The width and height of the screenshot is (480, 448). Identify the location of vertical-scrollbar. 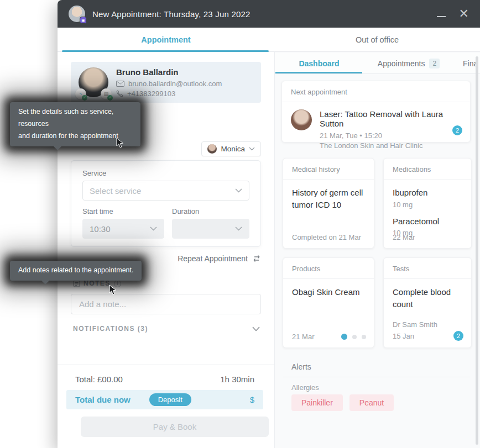
(477, 251).